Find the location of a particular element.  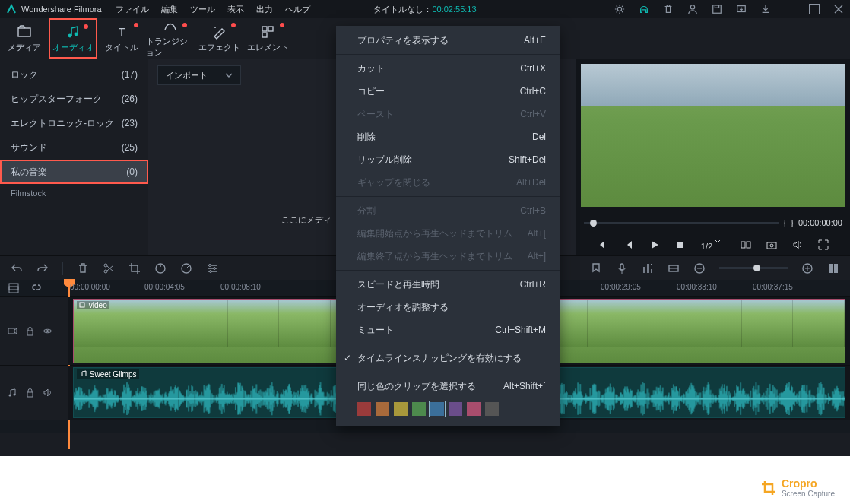

menu-help: ヘルプ is located at coordinates (298, 9).